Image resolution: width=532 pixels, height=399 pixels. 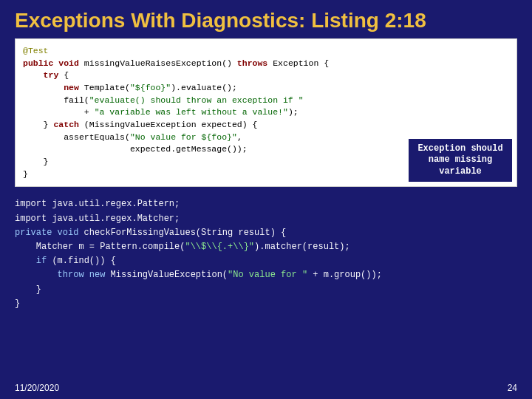 What do you see at coordinates (513, 388) in the screenshot?
I see `footer-page: 24` at bounding box center [513, 388].